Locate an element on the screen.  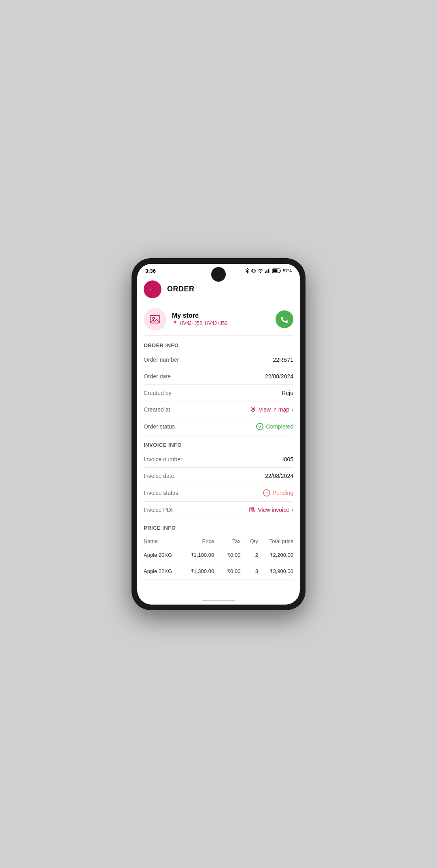
main-content: My store 📍 HV4J+J52, HV4J+J52, ORDER INF… is located at coordinates (218, 450).